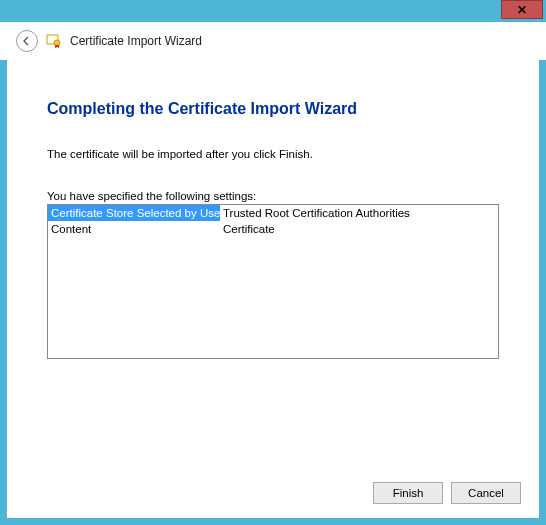  Describe the element at coordinates (27, 41) in the screenshot. I see `back-arrow-icon` at that location.